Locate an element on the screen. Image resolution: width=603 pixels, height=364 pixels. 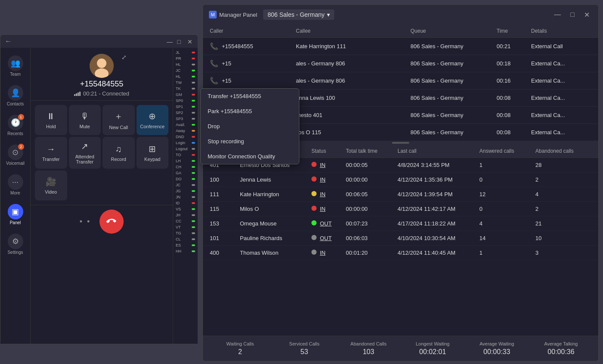
back-button: ← is located at coordinates (8, 41).